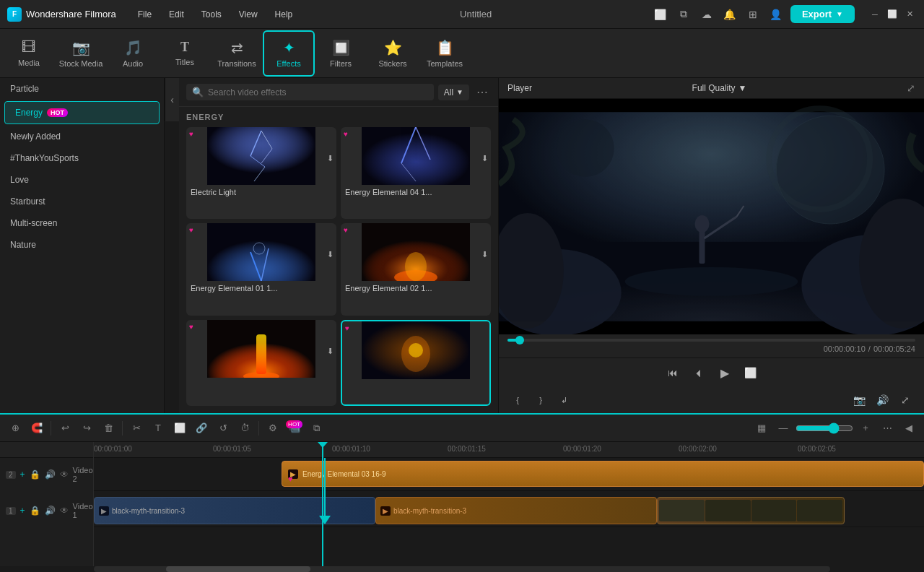 The width and height of the screenshot is (924, 572). Describe the element at coordinates (341, 53) in the screenshot. I see `nav-item-filters: 🔲 Filters` at that location.